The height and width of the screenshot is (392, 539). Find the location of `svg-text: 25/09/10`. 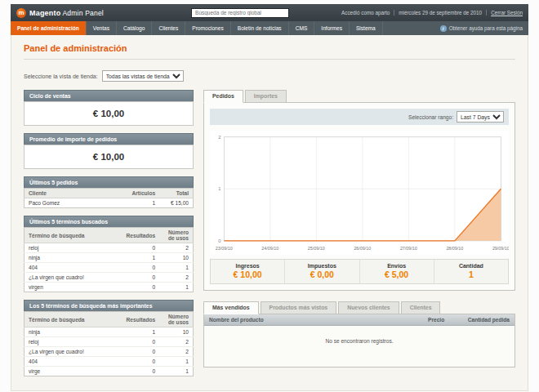

svg-text: 25/09/10 is located at coordinates (317, 248).